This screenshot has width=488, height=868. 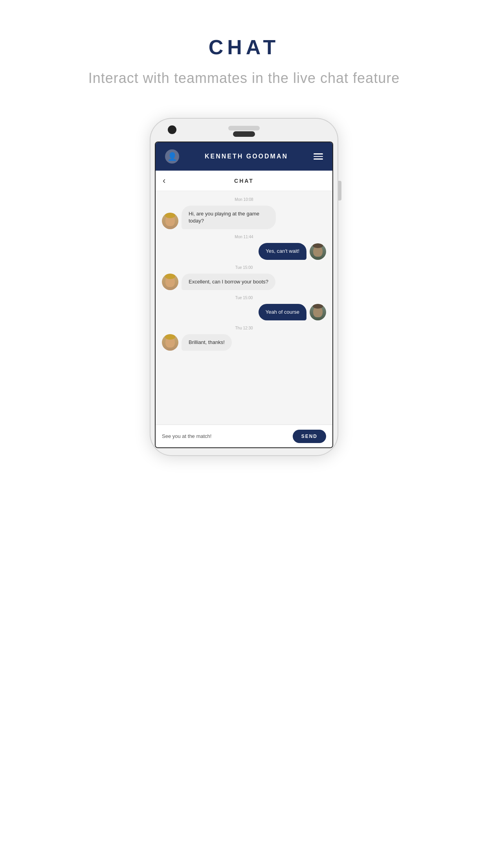 What do you see at coordinates (244, 61) in the screenshot?
I see `page-header: CHAT Interact with teammates in the live…` at bounding box center [244, 61].